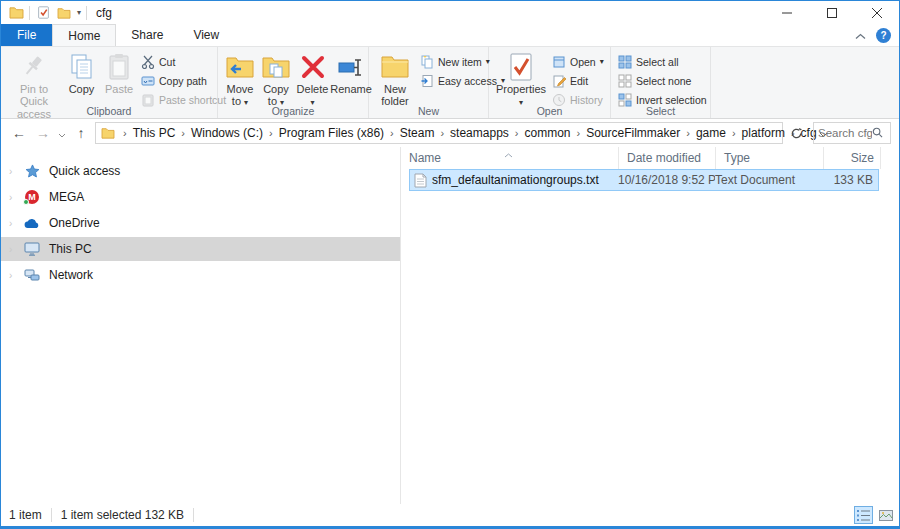  What do you see at coordinates (62, 133) in the screenshot?
I see `recent-locations-chevron-icon` at bounding box center [62, 133].